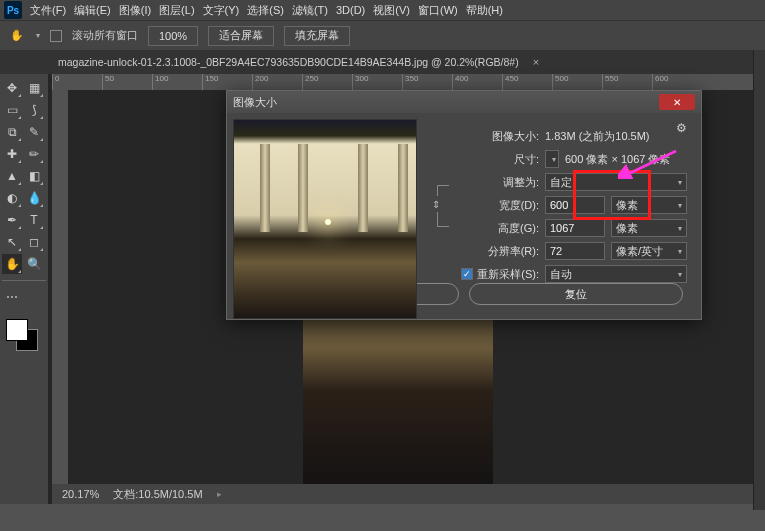 The image size is (765, 531). What do you see at coordinates (436, 204) in the screenshot?
I see `constrain-proportions-icon: ⇕` at bounding box center [436, 204].